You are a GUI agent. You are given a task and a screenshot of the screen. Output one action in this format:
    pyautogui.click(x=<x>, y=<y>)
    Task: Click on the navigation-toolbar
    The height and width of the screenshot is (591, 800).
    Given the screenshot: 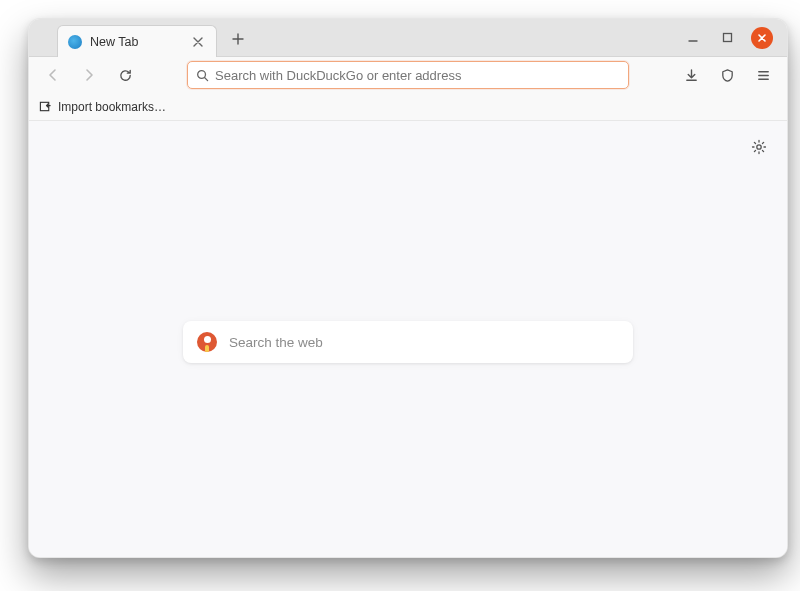 What is the action you would take?
    pyautogui.click(x=408, y=75)
    